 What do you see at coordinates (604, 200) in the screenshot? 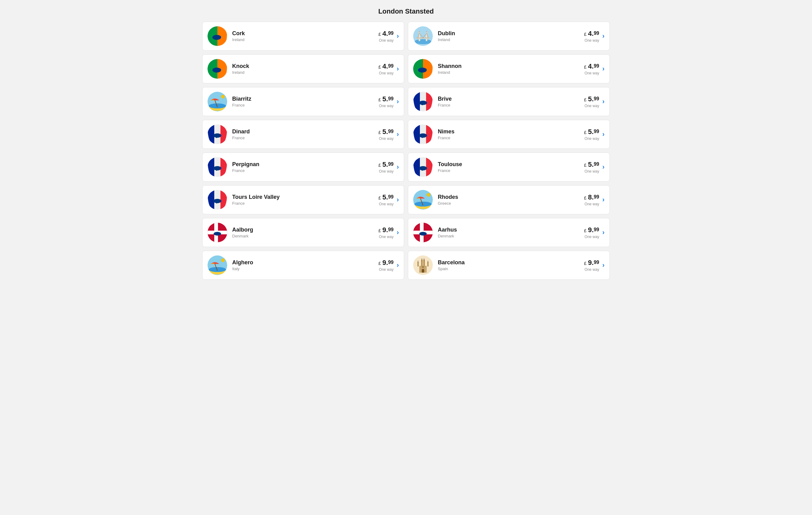
I see `chevron-right-icon-rhodes: ›` at bounding box center [604, 200].